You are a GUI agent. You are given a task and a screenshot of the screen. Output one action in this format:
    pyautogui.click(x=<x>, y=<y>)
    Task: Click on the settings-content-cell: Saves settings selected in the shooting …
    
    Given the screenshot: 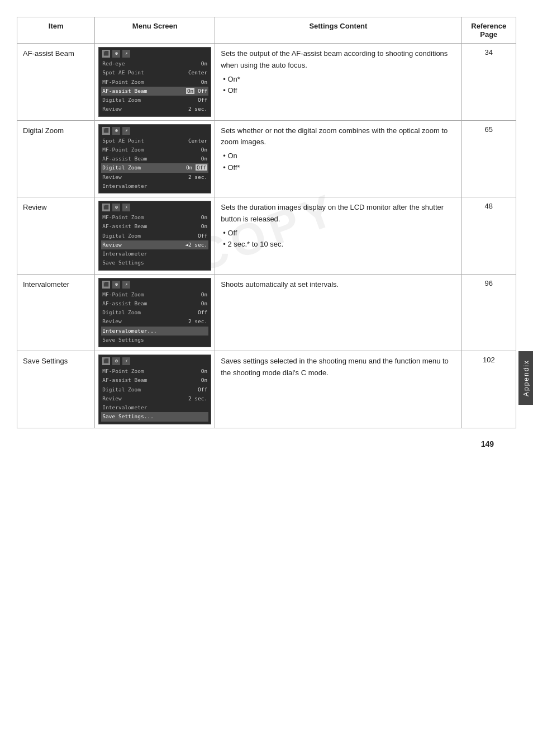 What is the action you would take?
    pyautogui.click(x=339, y=390)
    